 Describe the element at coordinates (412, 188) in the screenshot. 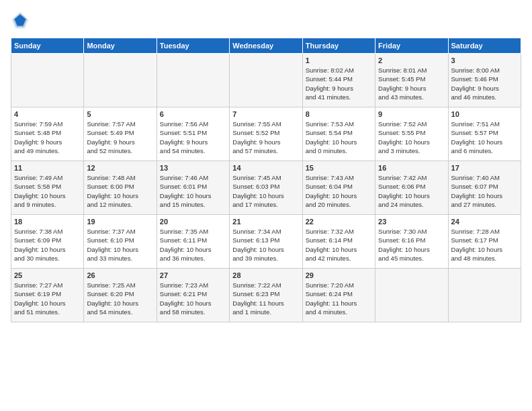

I see `calendar-day-cell: 16Sunrise: 7:42 AM Sunset: 6:06 PM Dayli…` at that location.